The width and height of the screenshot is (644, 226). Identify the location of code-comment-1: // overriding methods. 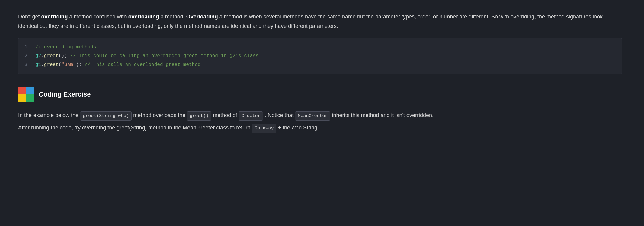
(66, 47).